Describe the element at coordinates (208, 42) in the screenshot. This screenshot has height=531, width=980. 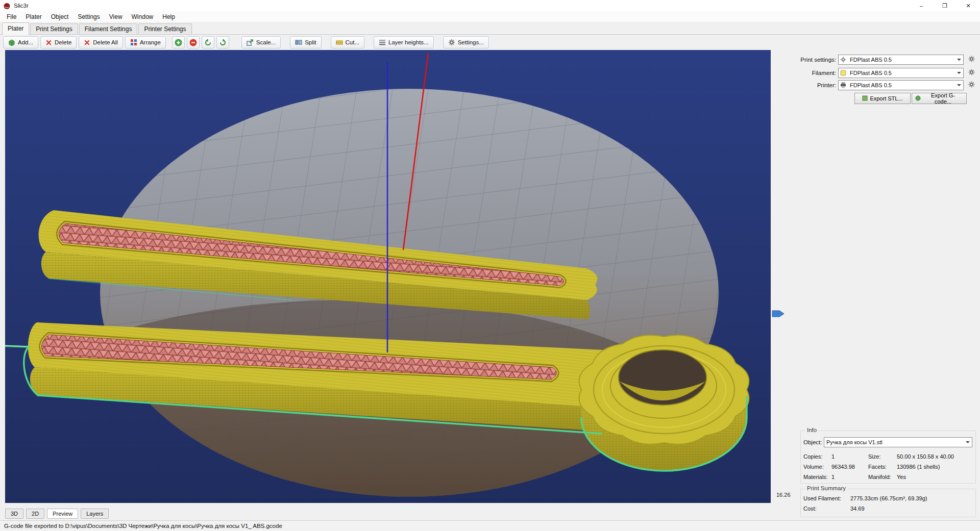
I see `rotate-ccw-button` at that location.